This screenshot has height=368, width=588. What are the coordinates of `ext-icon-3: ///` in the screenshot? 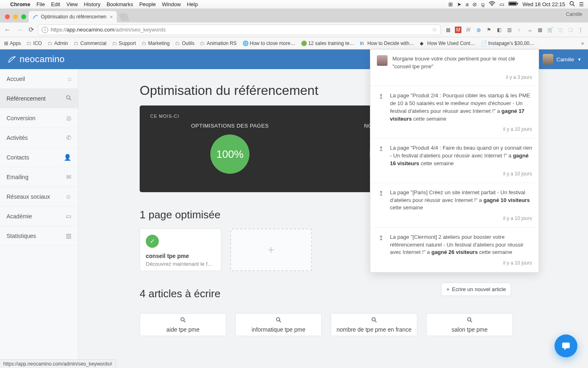 It's located at (468, 30).